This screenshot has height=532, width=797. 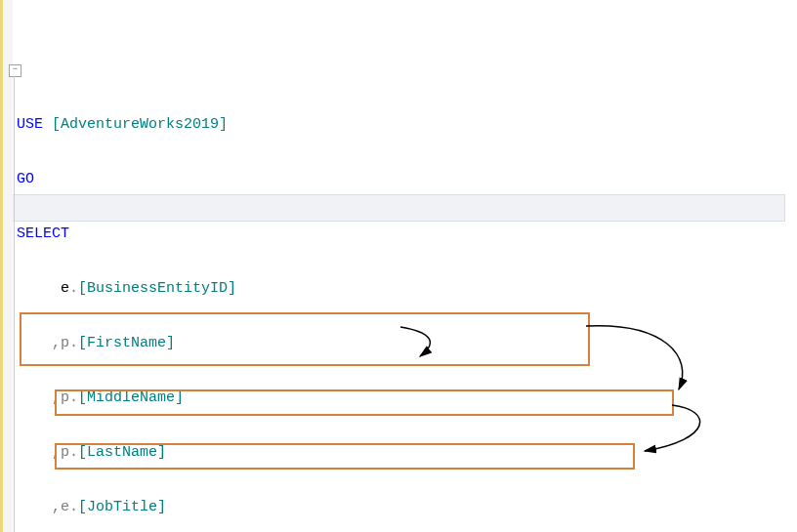 What do you see at coordinates (293, 344) in the screenshot?
I see `code-line: ,p.[FirstName]` at bounding box center [293, 344].